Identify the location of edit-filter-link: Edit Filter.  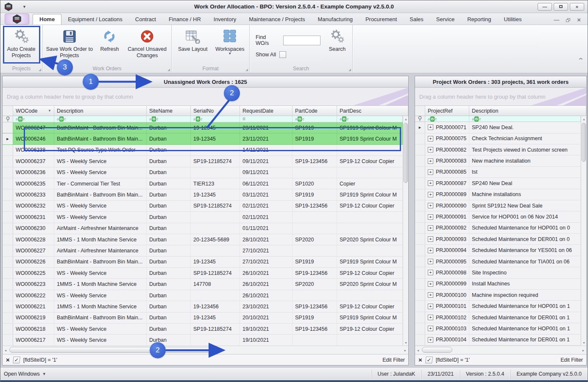
(571, 360).